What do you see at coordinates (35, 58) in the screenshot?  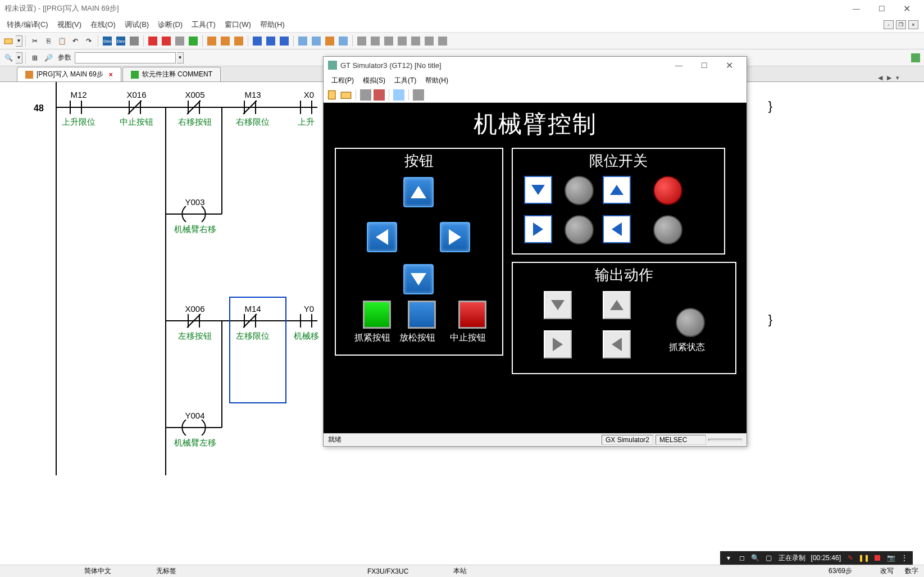 I see `nav-icon: ⊞` at bounding box center [35, 58].